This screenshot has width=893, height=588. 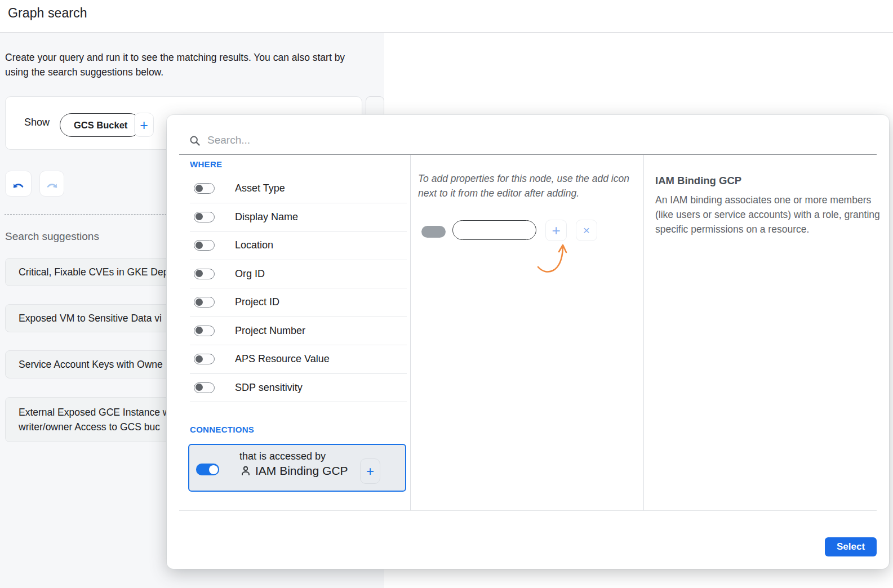 I want to click on where-row-aps-resource-value: APS Resource Value, so click(x=299, y=359).